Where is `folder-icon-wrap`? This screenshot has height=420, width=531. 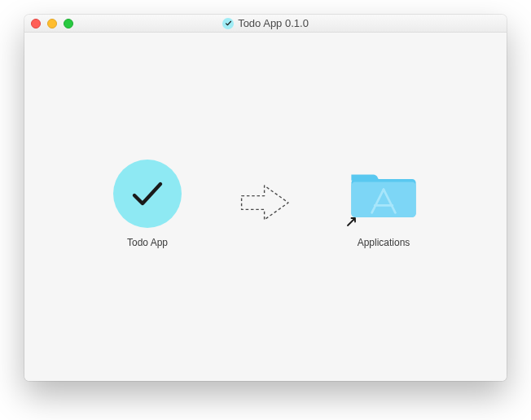 folder-icon-wrap is located at coordinates (384, 194).